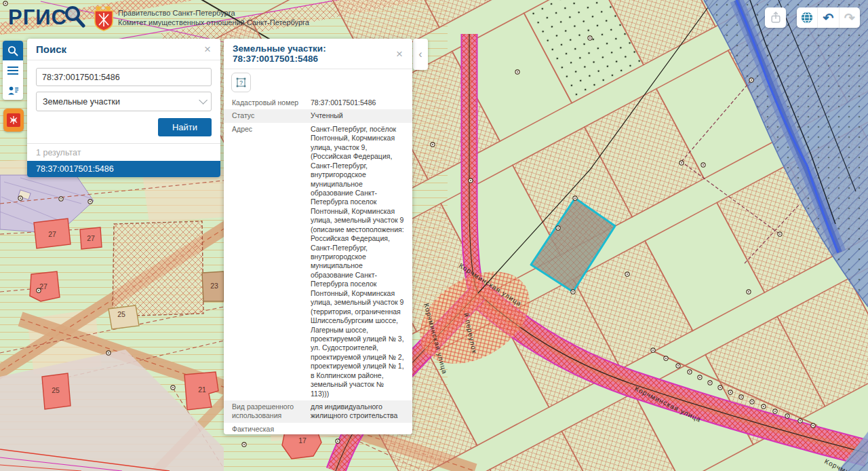 The width and height of the screenshot is (868, 471). Describe the element at coordinates (214, 286) in the screenshot. I see `parcel-number: 23` at that location.